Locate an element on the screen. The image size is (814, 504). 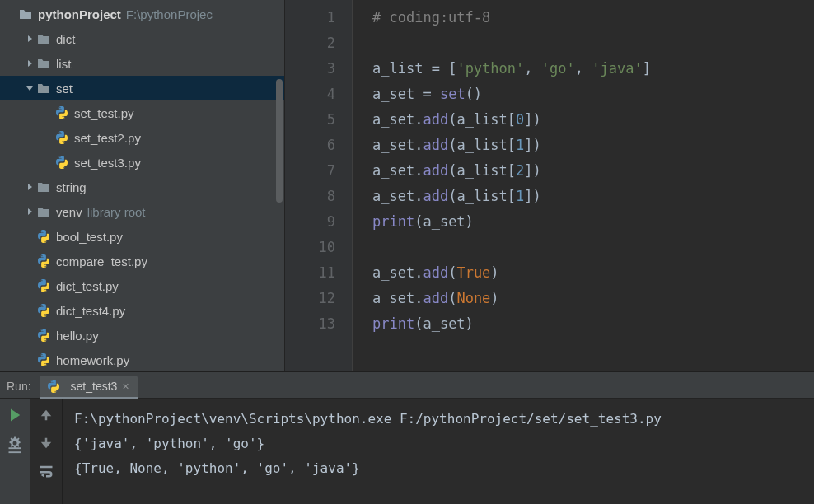
tree-folder: venvlibrary root is located at coordinates (142, 212).